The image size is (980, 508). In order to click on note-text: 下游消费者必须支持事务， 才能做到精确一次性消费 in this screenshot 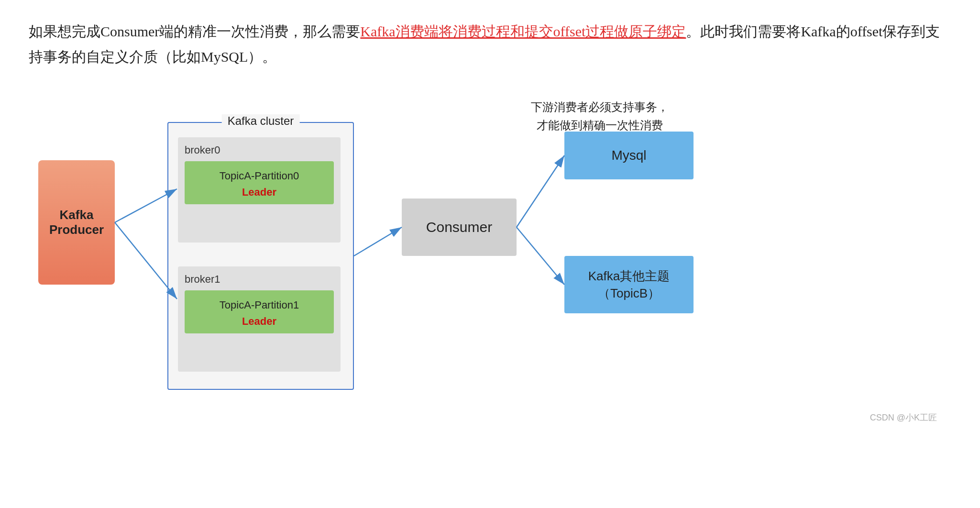, I will do `click(600, 117)`.